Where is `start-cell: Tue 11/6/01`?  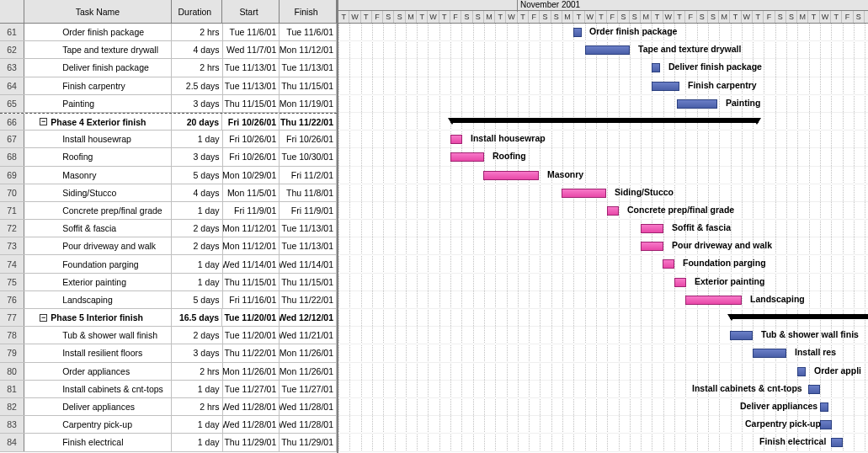
start-cell: Tue 11/6/01 is located at coordinates (252, 32).